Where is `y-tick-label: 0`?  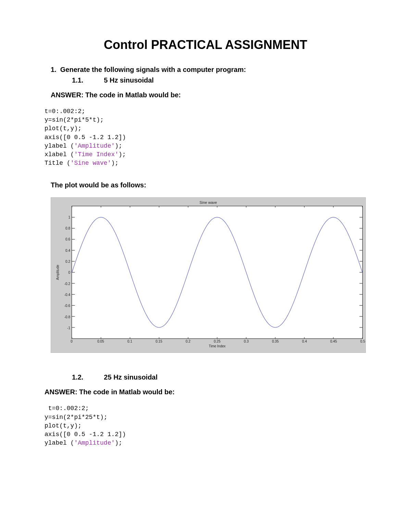
y-tick-label: 0 is located at coordinates (69, 273).